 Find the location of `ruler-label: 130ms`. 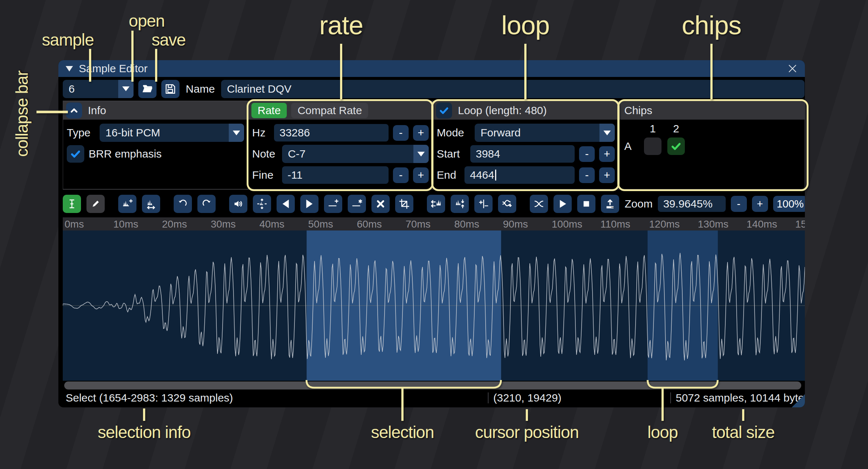

ruler-label: 130ms is located at coordinates (713, 224).